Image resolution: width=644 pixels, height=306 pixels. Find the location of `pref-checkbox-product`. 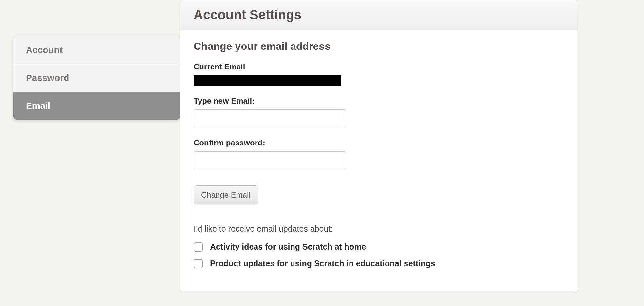

pref-checkbox-product is located at coordinates (198, 264).